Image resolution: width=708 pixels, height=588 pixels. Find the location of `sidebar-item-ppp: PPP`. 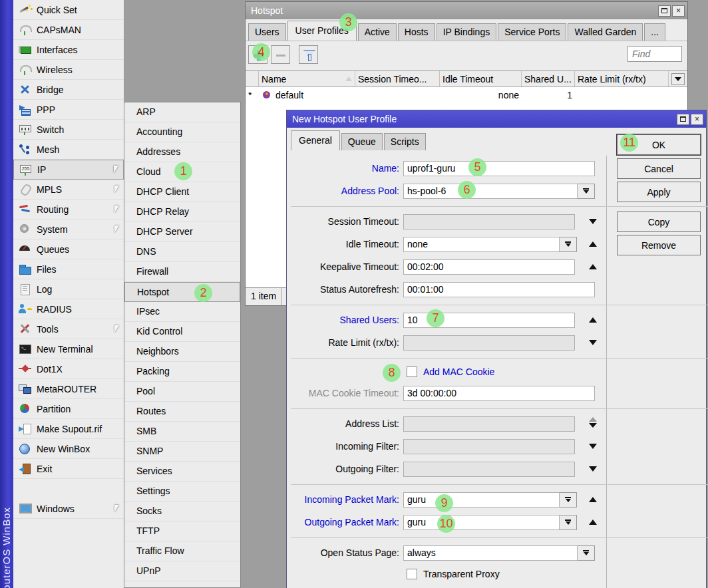

sidebar-item-ppp: PPP is located at coordinates (69, 110).